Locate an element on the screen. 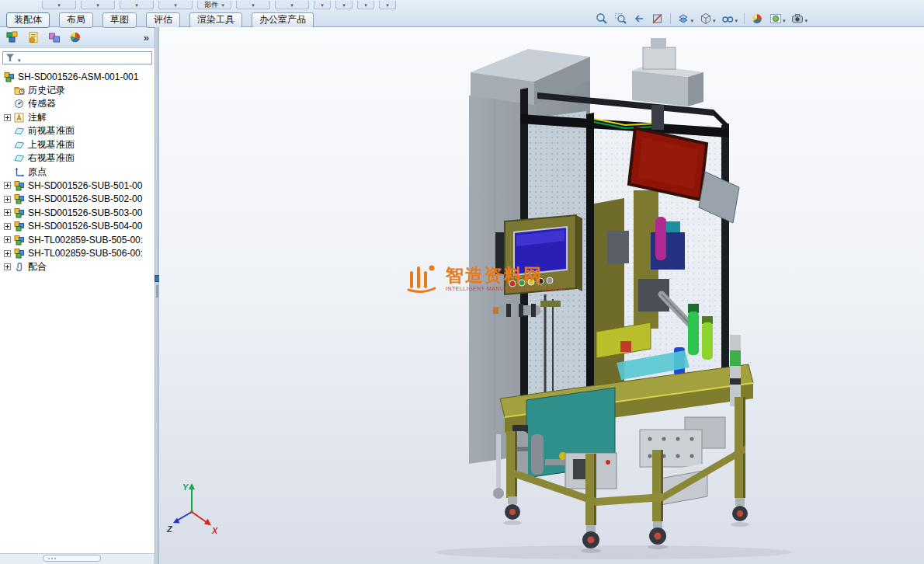  propertymanager-icon is located at coordinates (33, 37).